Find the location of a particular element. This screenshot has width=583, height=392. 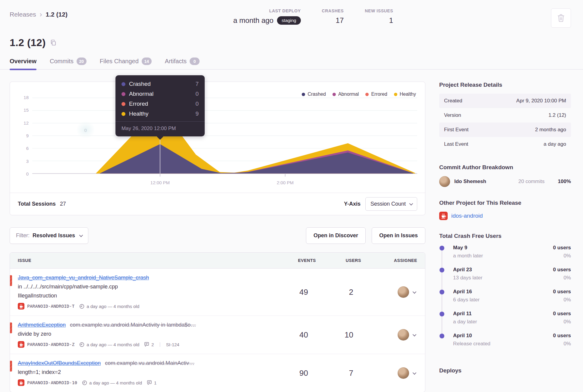

project-badge: PARANOID-ANDROID-T is located at coordinates (46, 306).